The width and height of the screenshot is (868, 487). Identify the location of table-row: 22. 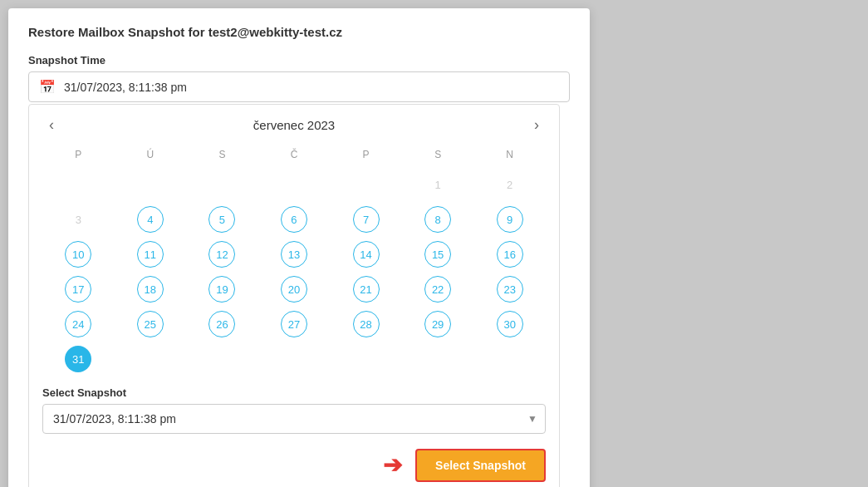
(438, 289).